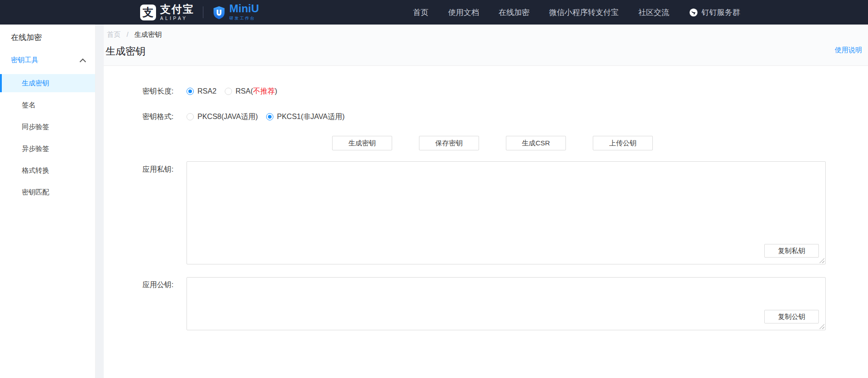 This screenshot has width=868, height=378. I want to click on radio-rsa-label: RSA(不推荐), so click(257, 92).